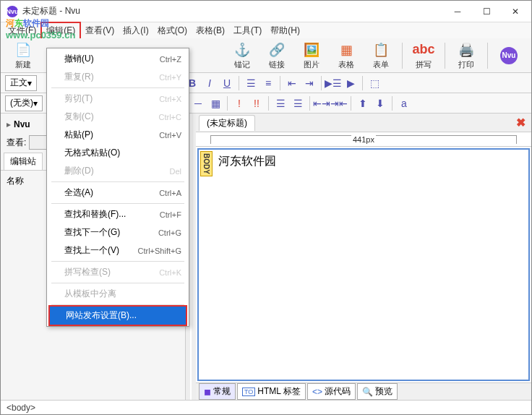  Describe the element at coordinates (331, 392) in the screenshot. I see `source-view-tab: <>源代码` at that location.